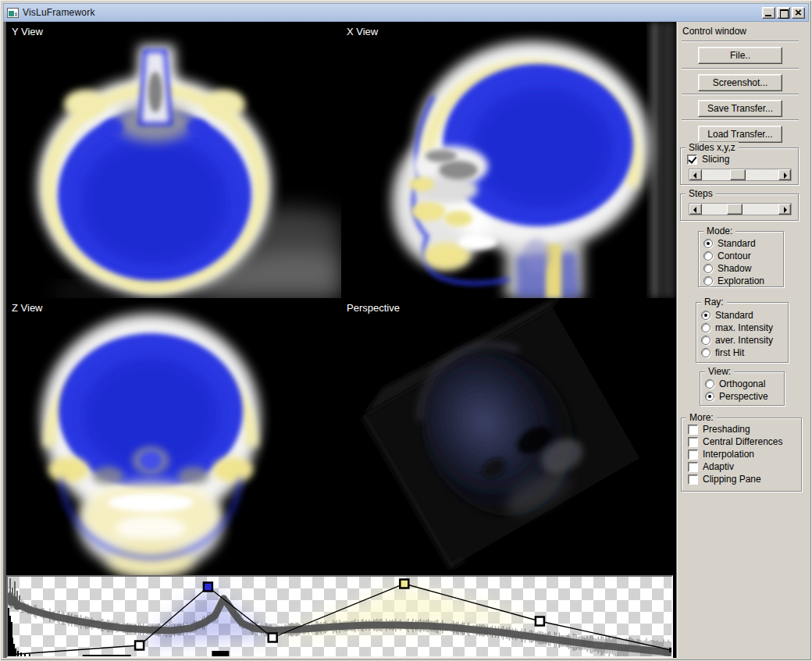  What do you see at coordinates (768, 12) in the screenshot?
I see `minimize-button` at bounding box center [768, 12].